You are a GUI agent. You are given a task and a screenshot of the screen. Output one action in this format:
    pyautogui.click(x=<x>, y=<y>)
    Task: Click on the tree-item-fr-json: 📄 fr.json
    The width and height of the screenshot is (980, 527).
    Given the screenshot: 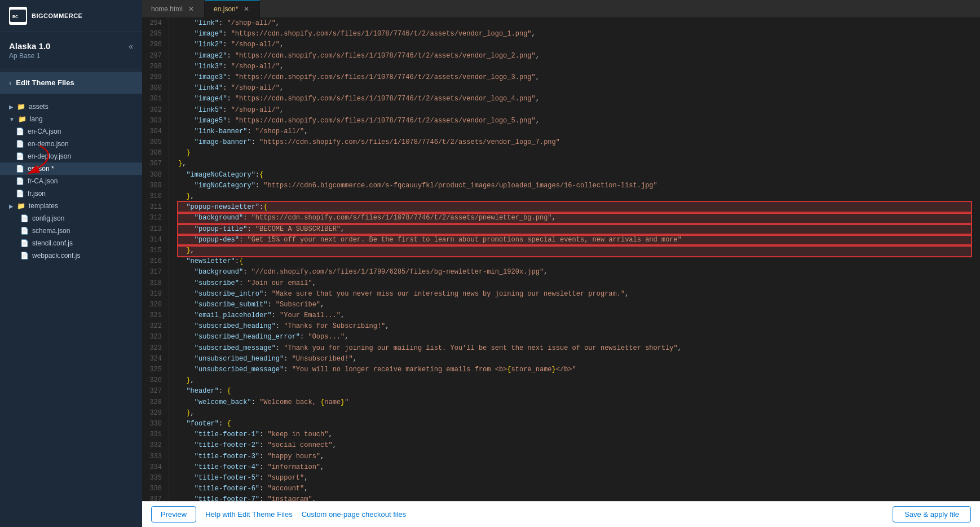 What is the action you would take?
    pyautogui.click(x=71, y=194)
    